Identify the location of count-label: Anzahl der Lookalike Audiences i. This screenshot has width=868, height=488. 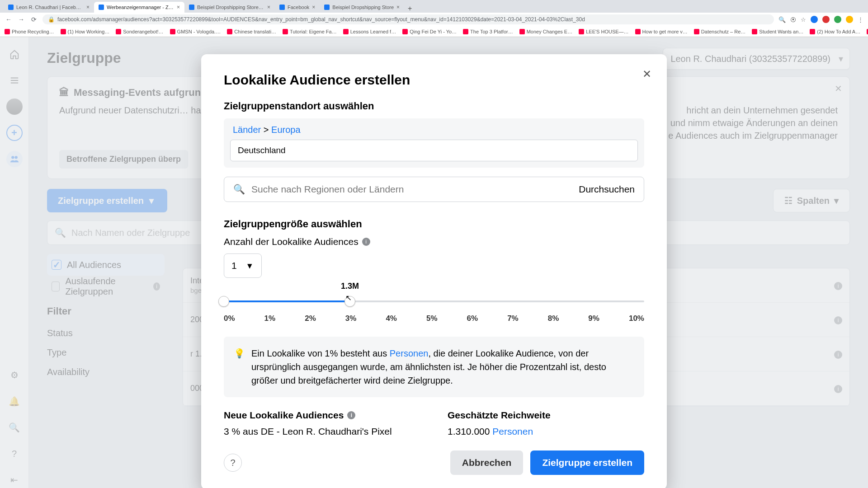
(434, 242).